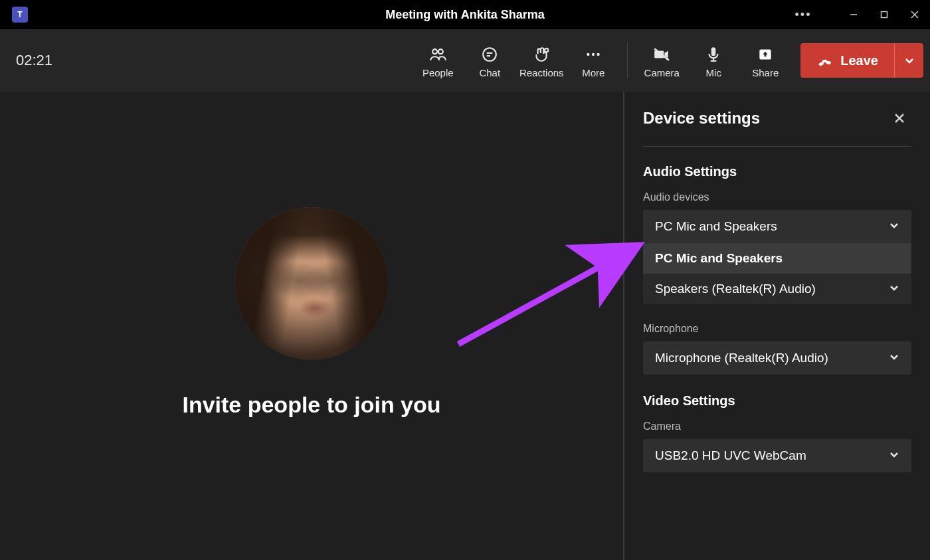  What do you see at coordinates (859, 15) in the screenshot?
I see `window-controls: •••` at bounding box center [859, 15].